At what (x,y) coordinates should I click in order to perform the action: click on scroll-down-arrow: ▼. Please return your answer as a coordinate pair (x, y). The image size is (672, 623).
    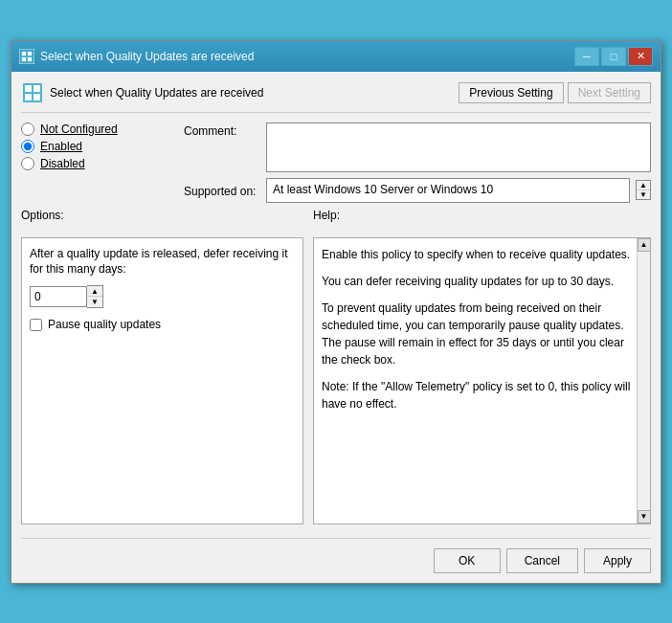
    Looking at the image, I should click on (643, 195).